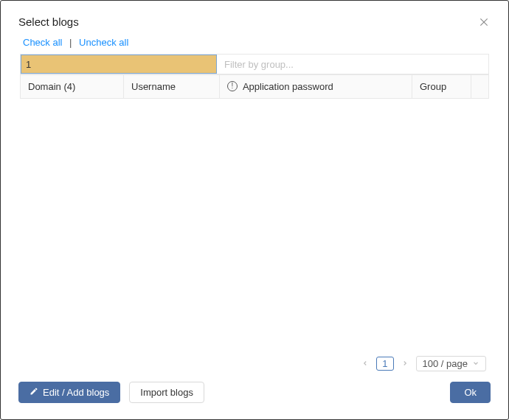 The image size is (509, 420). What do you see at coordinates (385, 364) in the screenshot?
I see `page-number: 1` at bounding box center [385, 364].